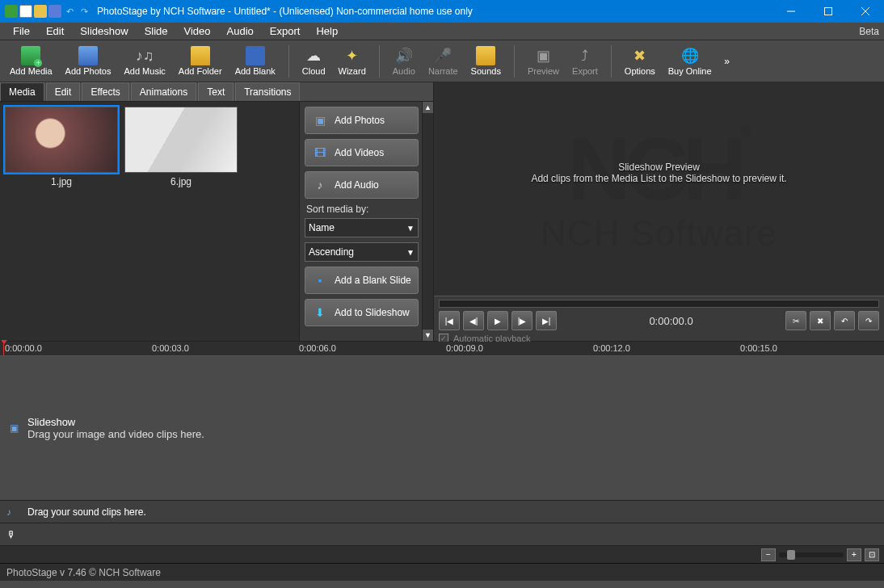  I want to click on menubar: File Edit Slideshow Slide Video Audio Ex…, so click(442, 32).